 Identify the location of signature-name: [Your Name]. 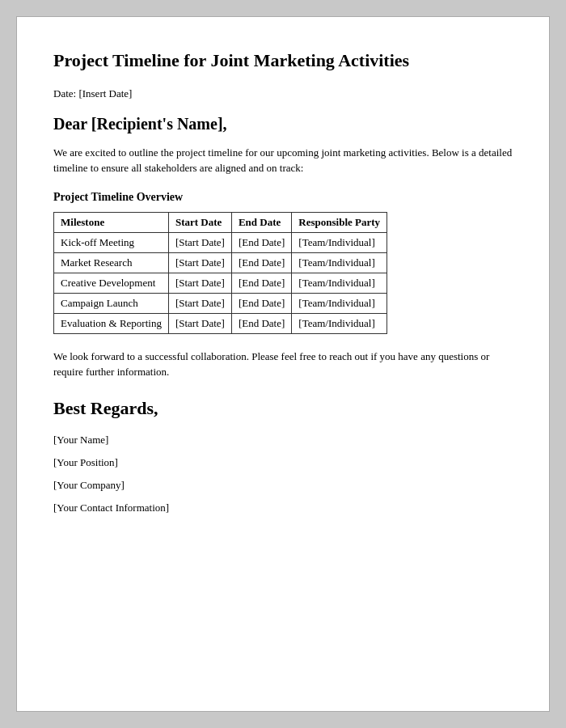
(283, 440).